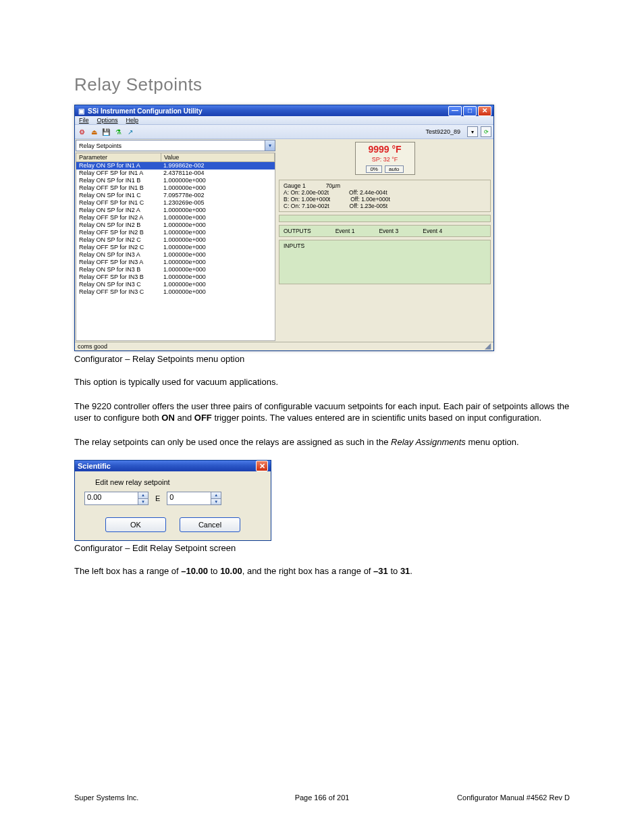 Image resolution: width=644 pixels, height=834 pixels. I want to click on grid-header-parameter: Parameter, so click(119, 157).